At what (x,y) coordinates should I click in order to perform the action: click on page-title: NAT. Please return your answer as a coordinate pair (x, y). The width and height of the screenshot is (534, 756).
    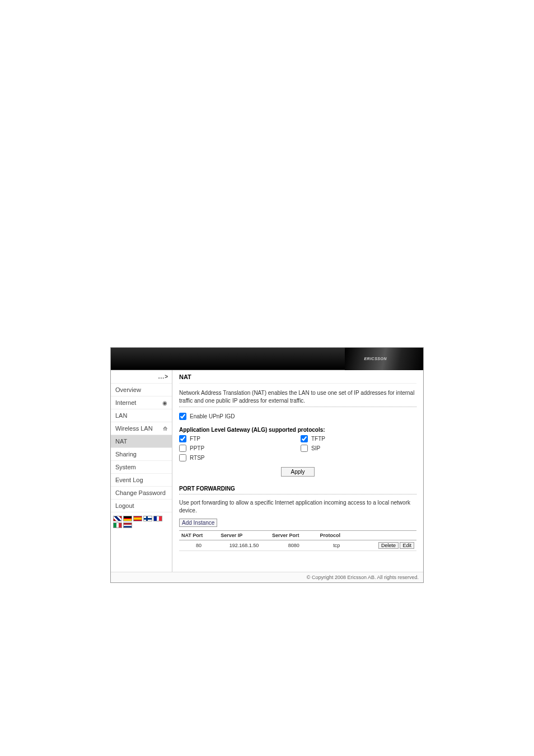
    Looking at the image, I should click on (298, 377).